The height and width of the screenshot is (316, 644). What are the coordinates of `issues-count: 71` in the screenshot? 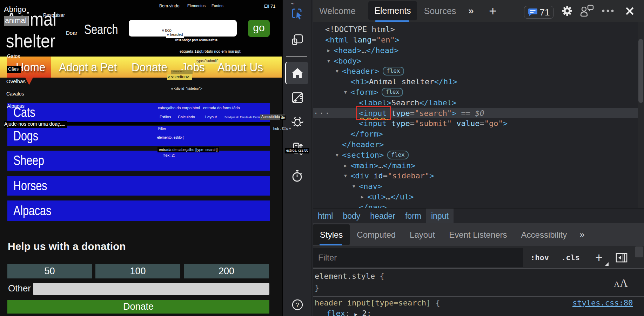 It's located at (545, 13).